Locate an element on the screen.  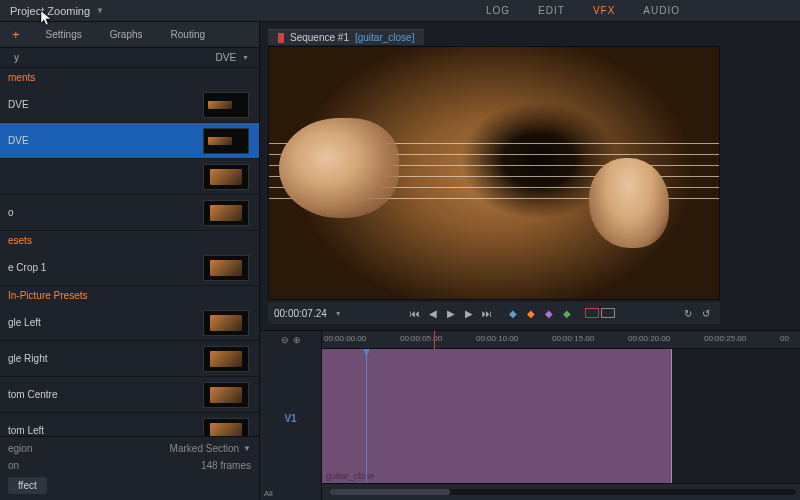
timeline-left: ⊖ ⊕ V1 All is located at coordinates (291, 416).